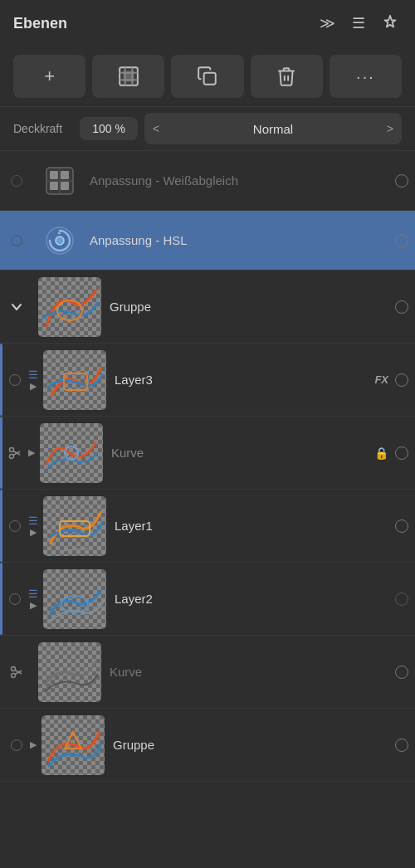  What do you see at coordinates (390, 23) in the screenshot?
I see `pin-icon` at bounding box center [390, 23].